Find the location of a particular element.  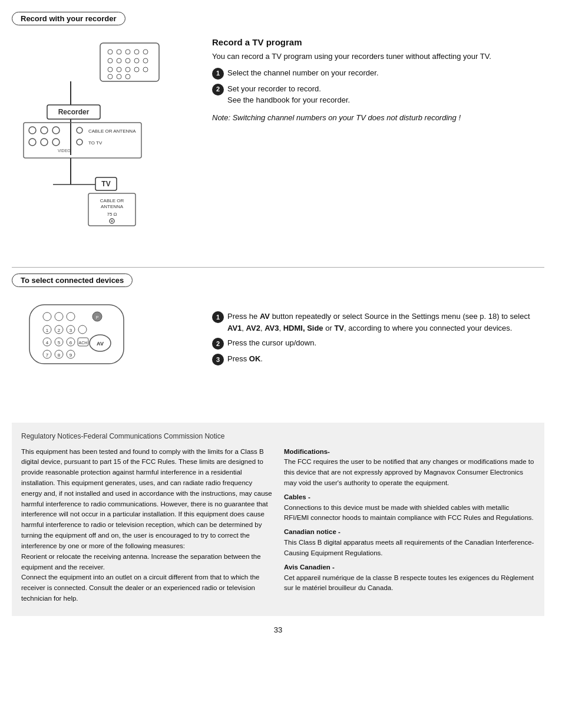

select-step-2-text: Press the cursor up/down. is located at coordinates (272, 343).